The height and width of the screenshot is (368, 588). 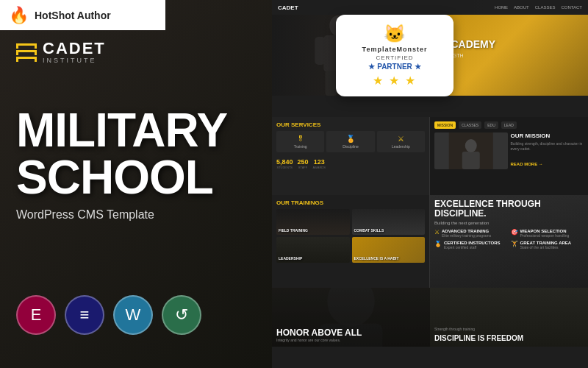 I want to click on mission-read-more: READ MORE →, so click(x=548, y=162).